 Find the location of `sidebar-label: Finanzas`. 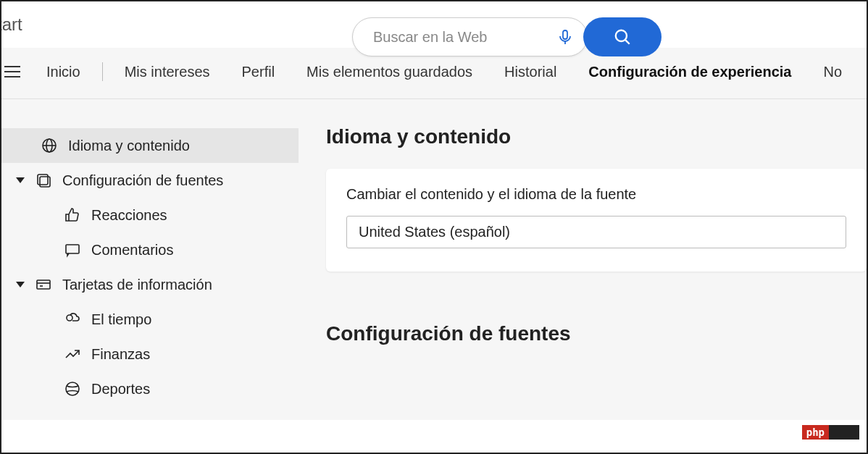

sidebar-label: Finanzas is located at coordinates (120, 355).